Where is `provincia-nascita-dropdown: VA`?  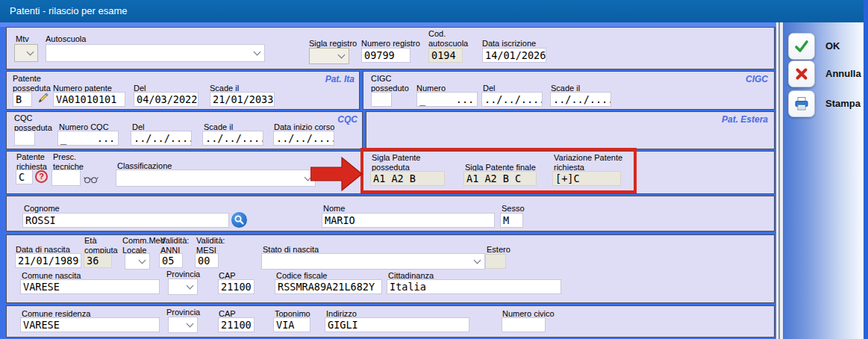 provincia-nascita-dropdown: VA is located at coordinates (183, 287).